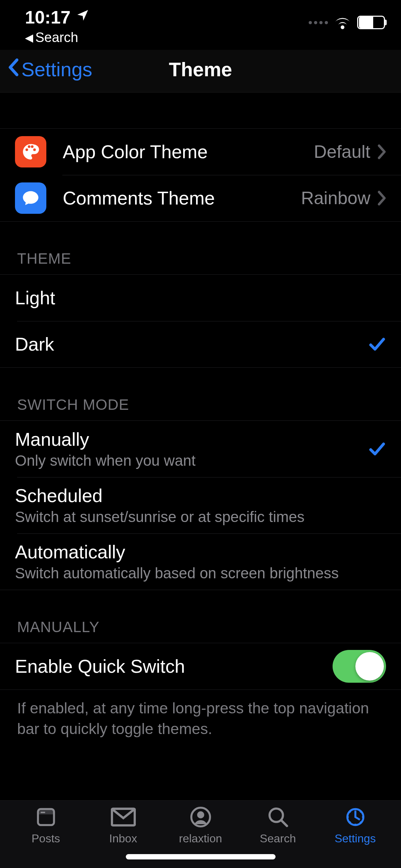 The width and height of the screenshot is (401, 868). Describe the element at coordinates (355, 837) in the screenshot. I see `tab-settings: Settings` at that location.